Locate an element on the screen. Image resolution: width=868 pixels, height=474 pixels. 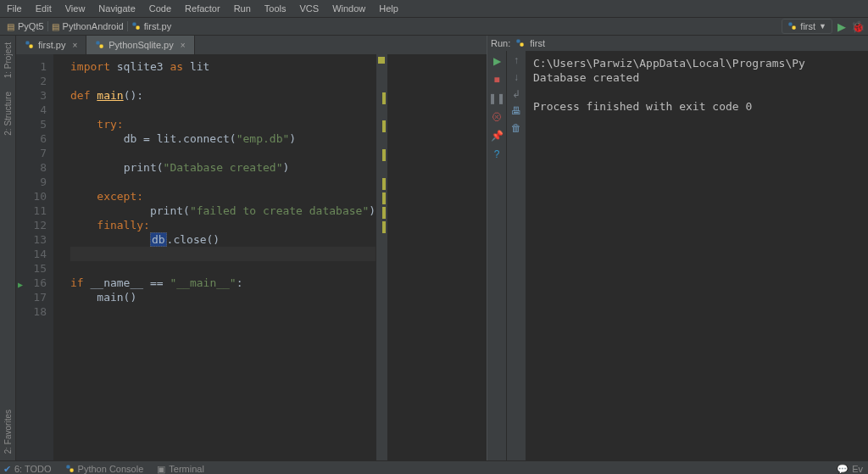
menu-window: Window is located at coordinates (349, 8).